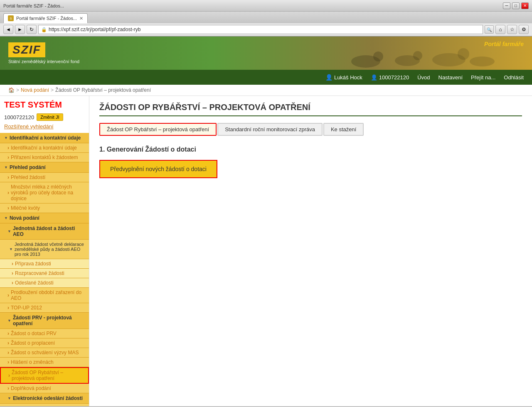  I want to click on tab-ke-stazeni: Ke stažení, so click(343, 130).